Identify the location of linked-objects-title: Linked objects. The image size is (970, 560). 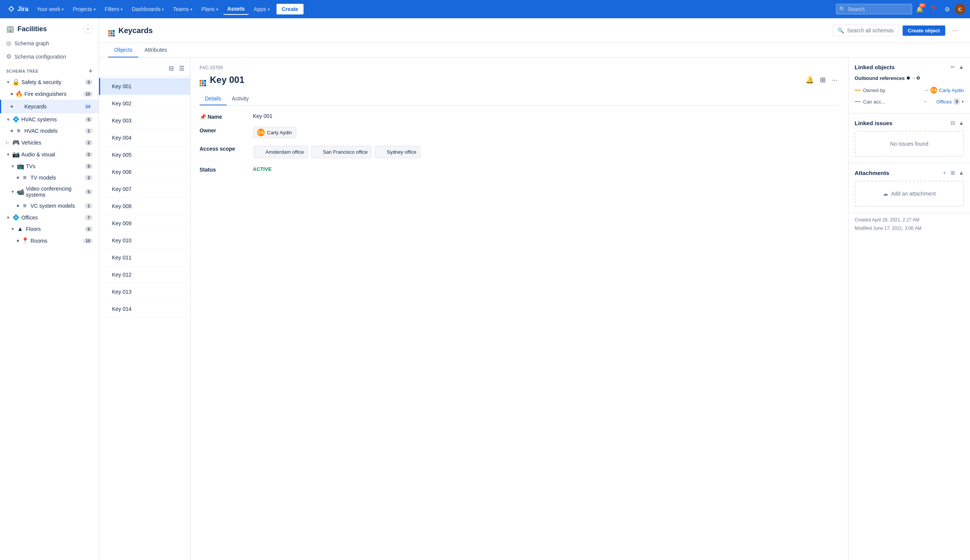
(875, 67).